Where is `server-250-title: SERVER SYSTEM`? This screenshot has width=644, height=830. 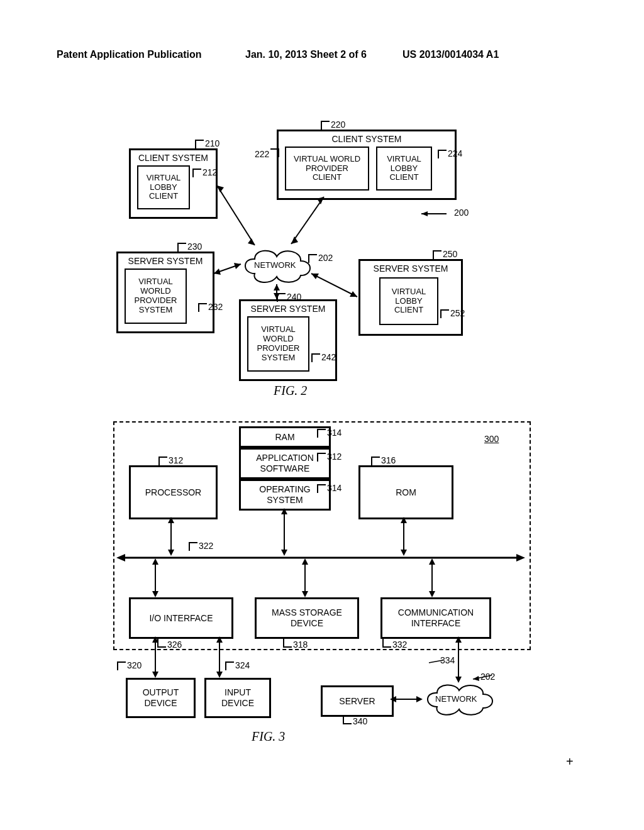 server-250-title: SERVER SYSTEM is located at coordinates (411, 269).